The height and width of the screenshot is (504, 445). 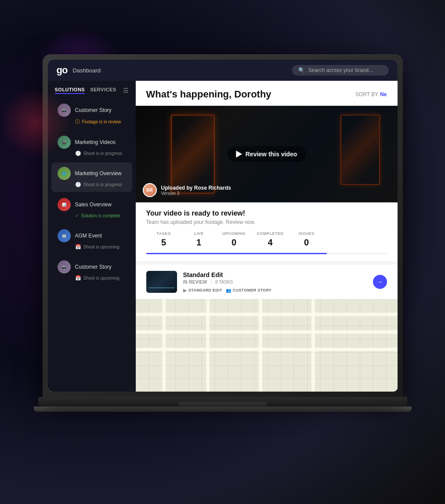 What do you see at coordinates (77, 216) in the screenshot?
I see `status-icon-4: ✓` at bounding box center [77, 216].